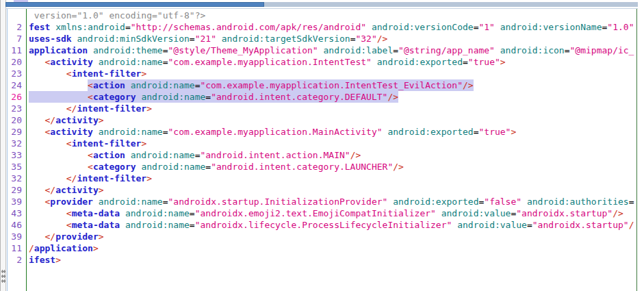 This screenshot has height=291, width=644. What do you see at coordinates (114, 15) in the screenshot?
I see `code-text: version="1.0" encoding="utf-8"?>` at bounding box center [114, 15].